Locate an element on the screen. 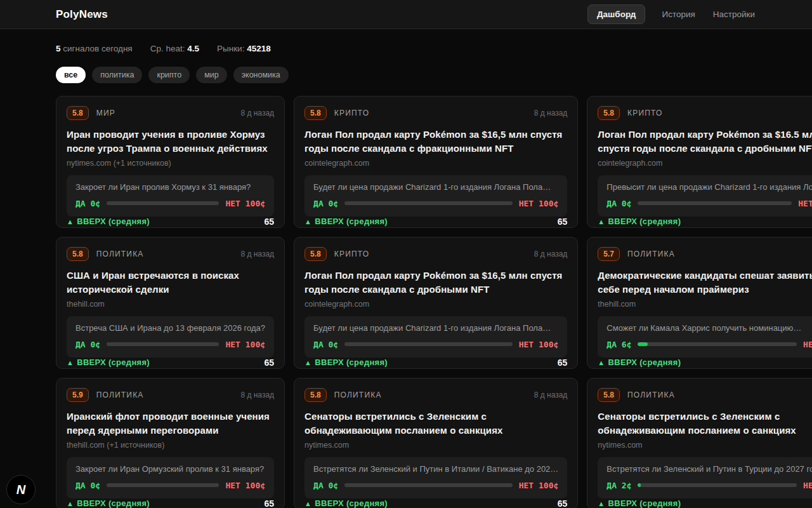  card-header: 5.9 ПОЛИТИКА 8 д назад is located at coordinates (170, 395).